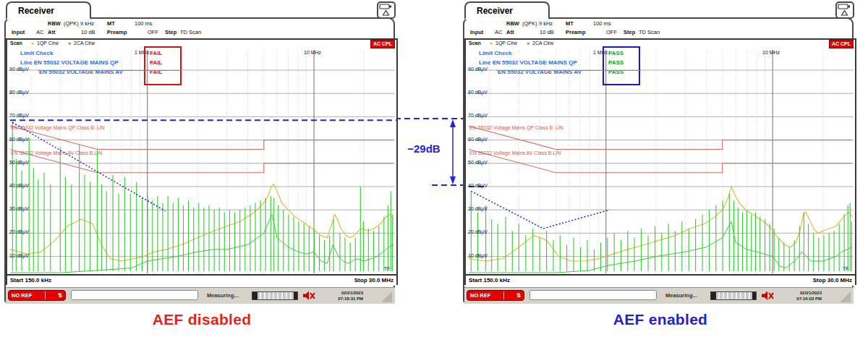 The width and height of the screenshot is (868, 337). I want to click on header-row-2: Input AC Att 10 dB Preamp OFF Step TD Sc…, so click(203, 33).